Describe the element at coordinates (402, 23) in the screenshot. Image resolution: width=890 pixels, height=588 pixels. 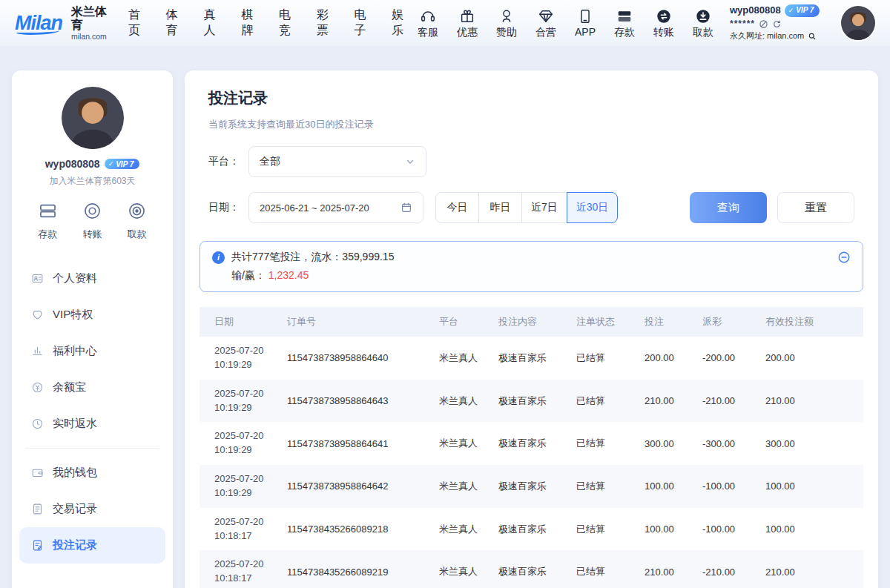
I see `nav-item-entertainment: 娱乐` at that location.